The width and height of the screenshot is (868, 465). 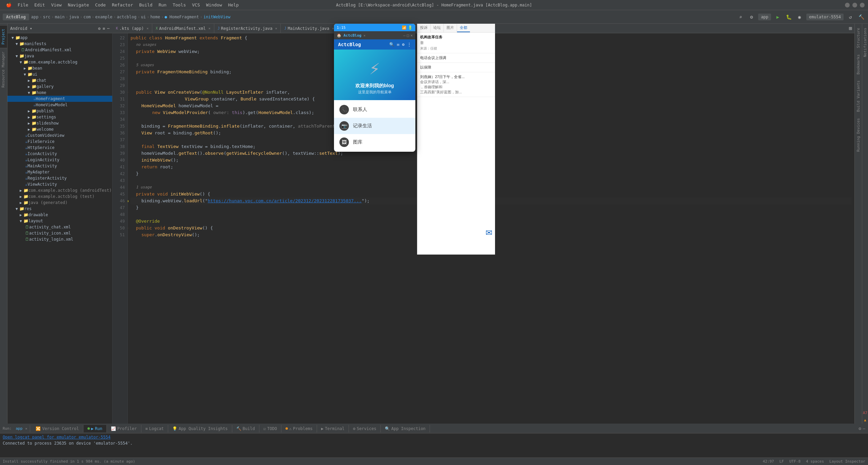 I want to click on settings-icon: ⚙, so click(x=751, y=17).